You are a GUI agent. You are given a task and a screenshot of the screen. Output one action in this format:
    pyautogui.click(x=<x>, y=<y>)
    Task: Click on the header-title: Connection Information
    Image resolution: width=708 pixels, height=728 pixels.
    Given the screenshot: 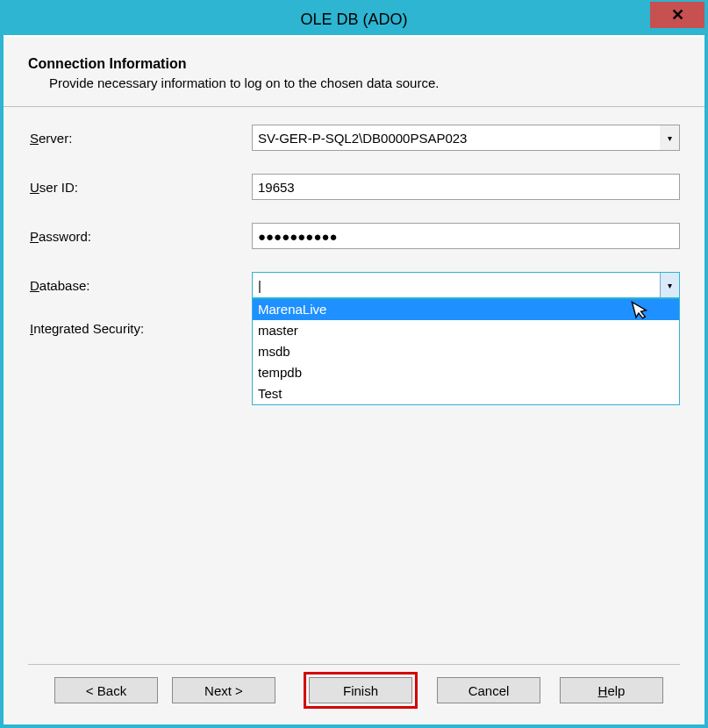 What is the action you would take?
    pyautogui.click(x=354, y=64)
    